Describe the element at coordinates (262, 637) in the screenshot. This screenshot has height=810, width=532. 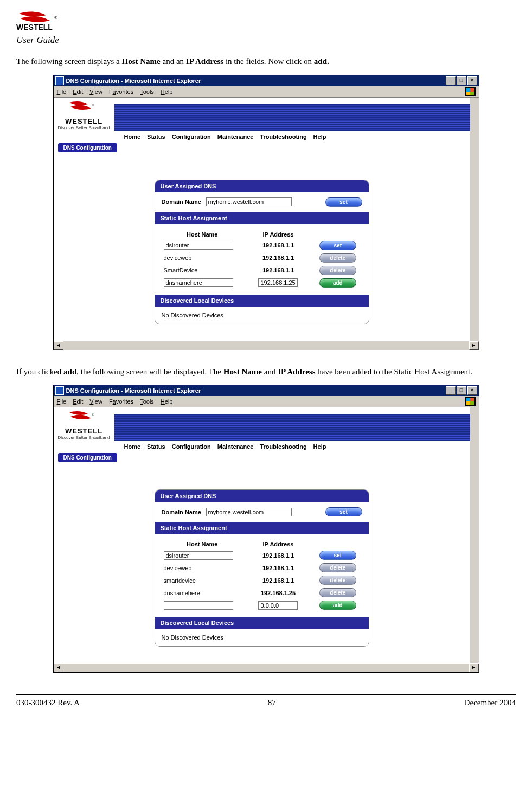
I see `no-devices-text: No Discovered Devices` at that location.